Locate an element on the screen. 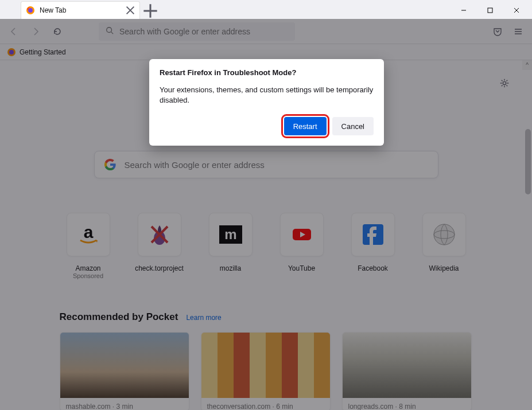 This screenshot has height=410, width=532. tab-title: New Tab is located at coordinates (80, 10).